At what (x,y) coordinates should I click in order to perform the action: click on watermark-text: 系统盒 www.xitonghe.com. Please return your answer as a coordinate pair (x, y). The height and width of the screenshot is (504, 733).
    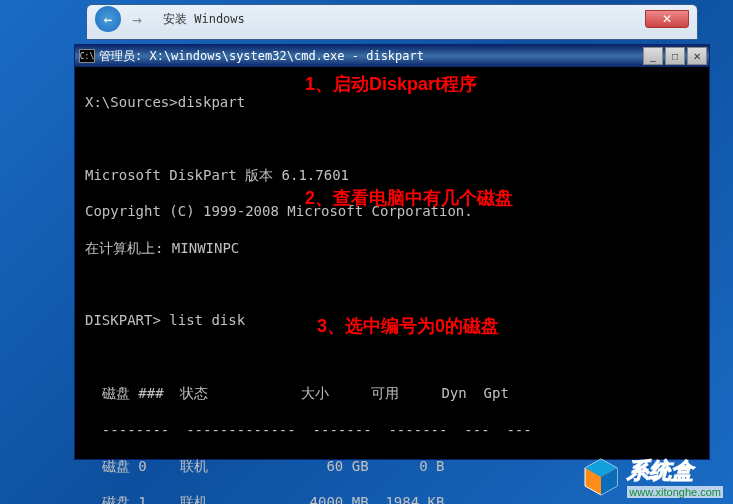
    Looking at the image, I should click on (675, 477).